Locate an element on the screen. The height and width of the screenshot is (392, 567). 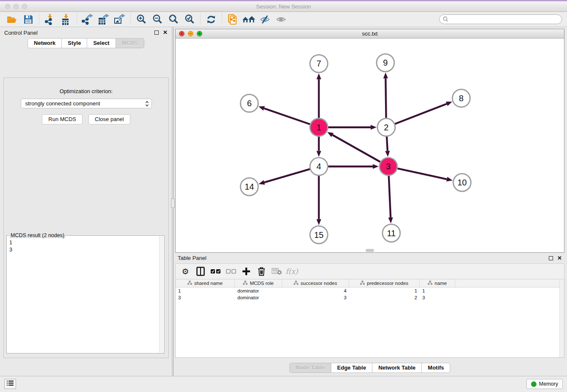
table-tab-node-table: Node Table is located at coordinates (311, 368).